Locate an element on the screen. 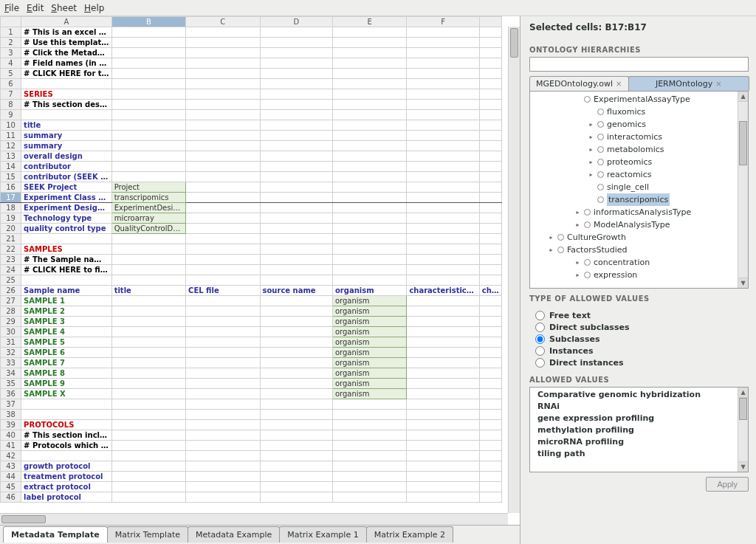  row-header: 43 is located at coordinates (11, 466).